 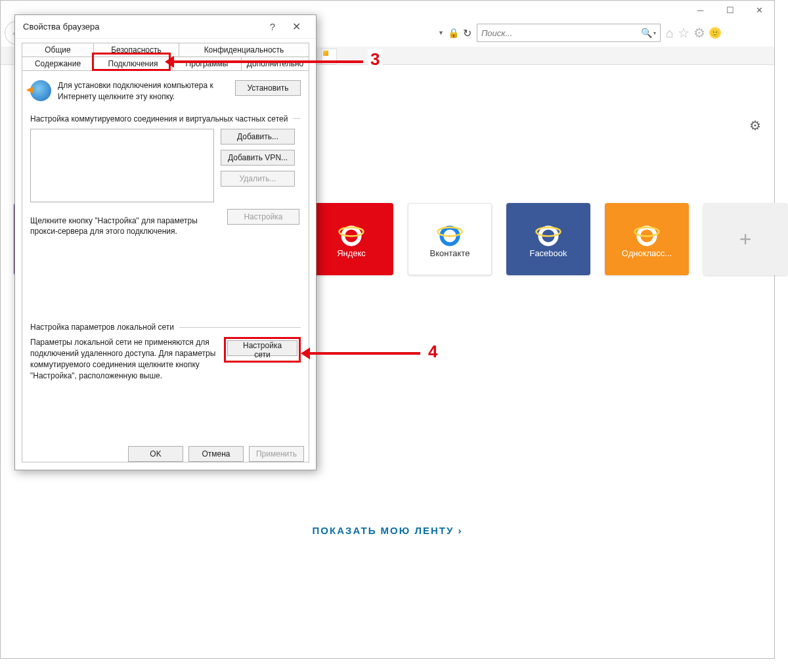 What do you see at coordinates (548, 239) in the screenshot?
I see `tile-facebook: Facebook` at bounding box center [548, 239].